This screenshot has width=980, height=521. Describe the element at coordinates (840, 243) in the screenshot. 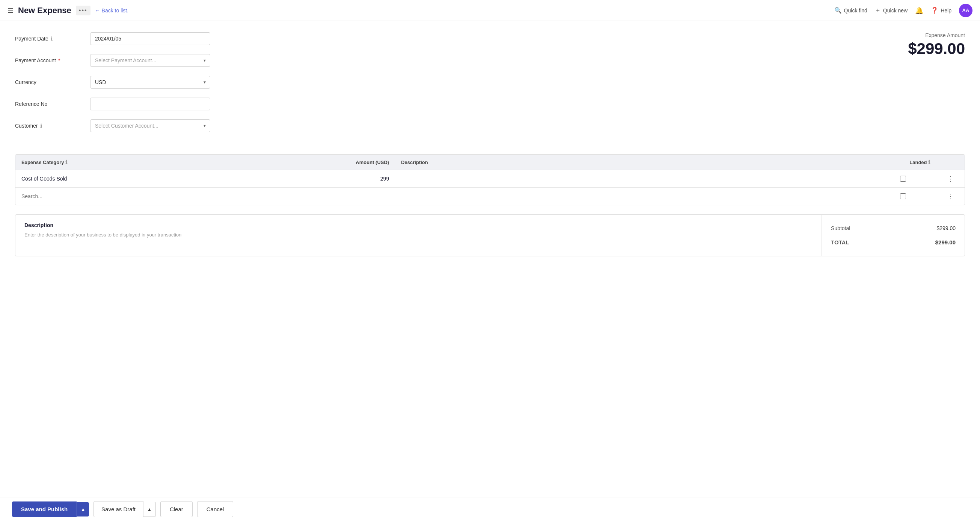

I see `total-label: TOTAL` at that location.